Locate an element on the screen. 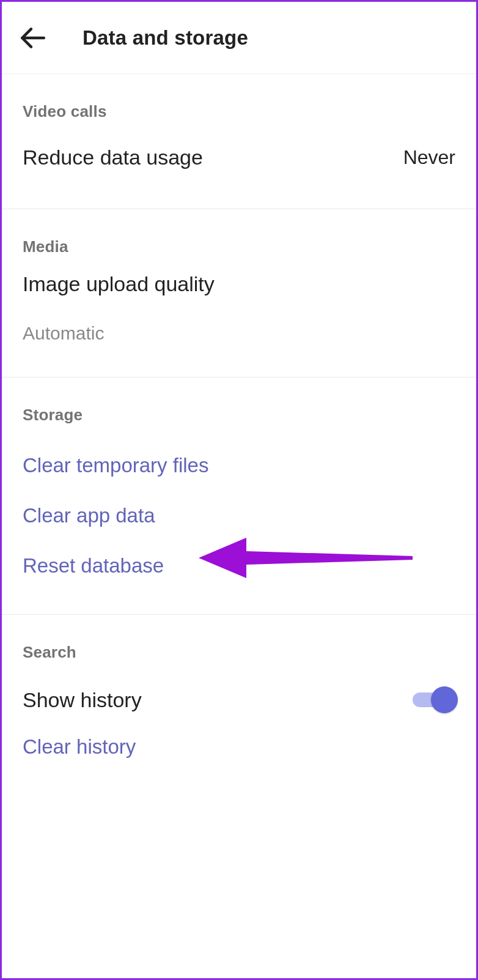 This screenshot has width=478, height=980. page-title: Data and storage is located at coordinates (165, 38).